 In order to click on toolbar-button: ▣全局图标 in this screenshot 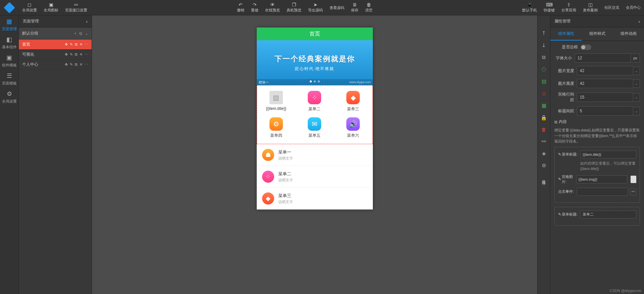, I will do `click(51, 8)`.